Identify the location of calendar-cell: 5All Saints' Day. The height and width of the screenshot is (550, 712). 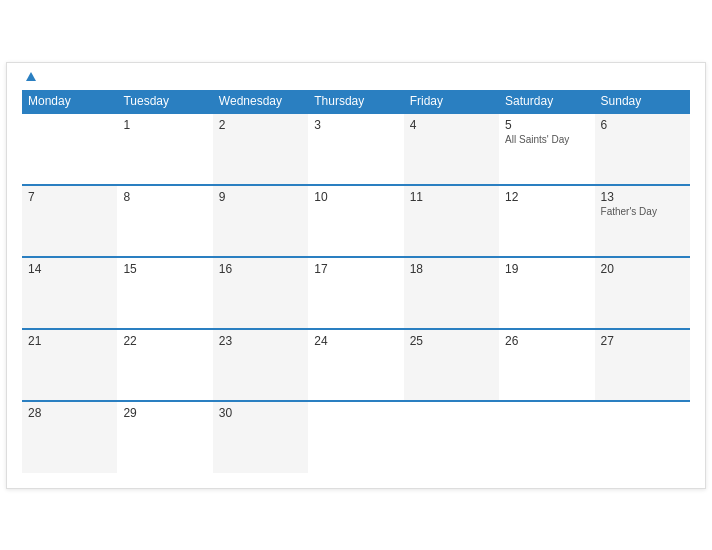
(546, 149).